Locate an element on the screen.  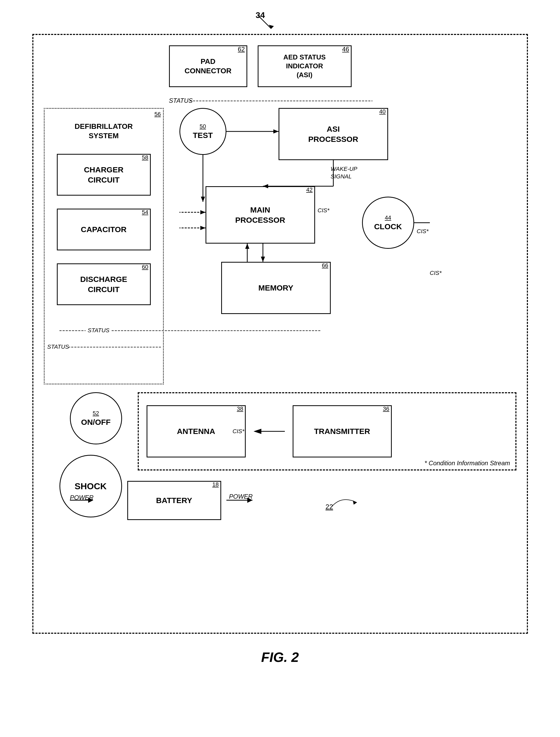
aed-status-ref: 46 is located at coordinates (346, 49).